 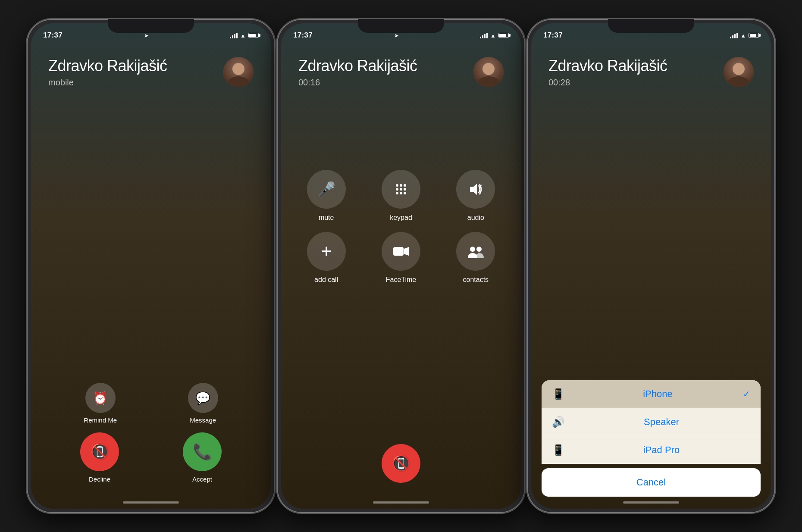 I want to click on bottom-buttons-2: 📵, so click(x=401, y=463).